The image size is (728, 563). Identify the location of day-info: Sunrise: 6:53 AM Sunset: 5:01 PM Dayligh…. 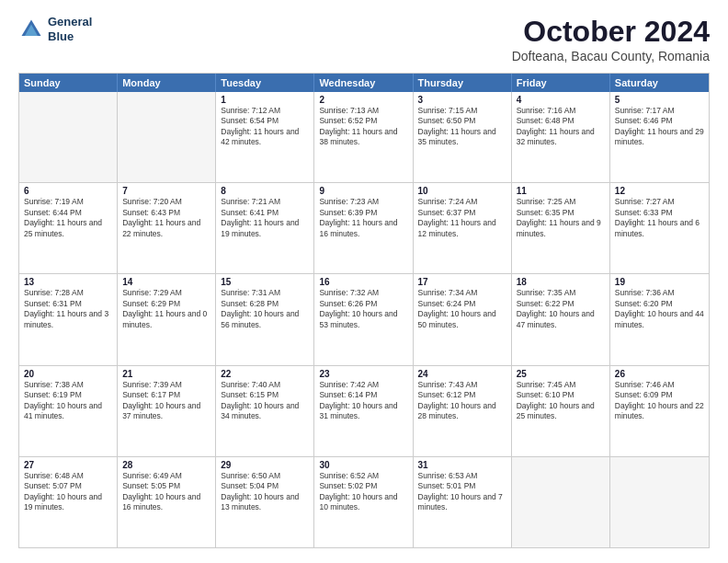
(462, 492).